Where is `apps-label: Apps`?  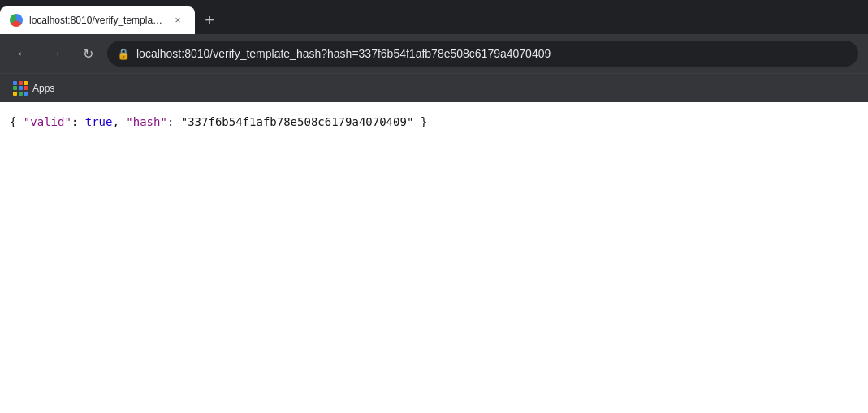
apps-label: Apps is located at coordinates (44, 88).